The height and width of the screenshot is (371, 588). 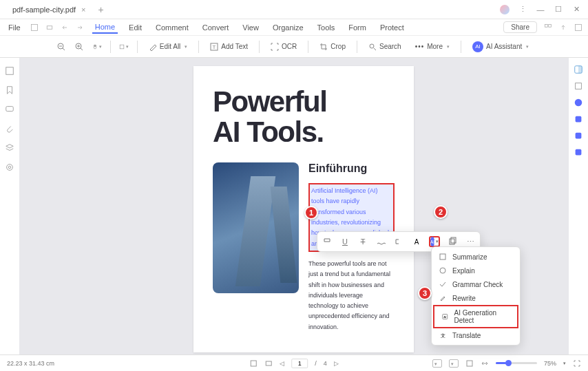 I want to click on prev-page-button: ◁, so click(x=282, y=363).